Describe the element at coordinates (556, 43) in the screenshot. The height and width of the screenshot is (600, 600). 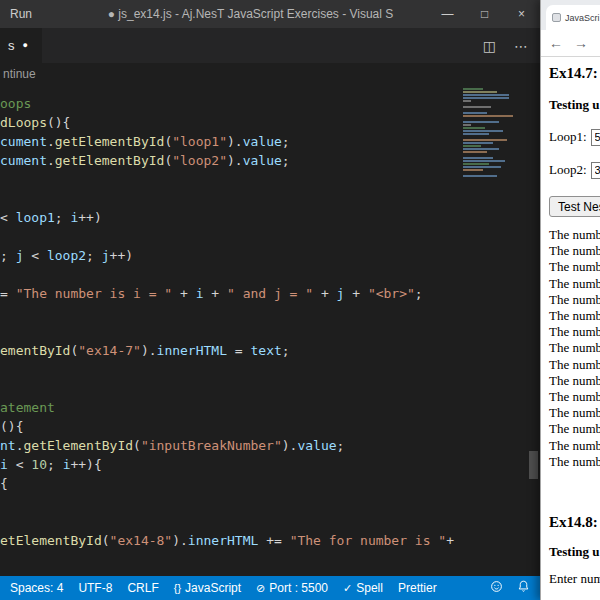
I see `back-button: ←` at that location.